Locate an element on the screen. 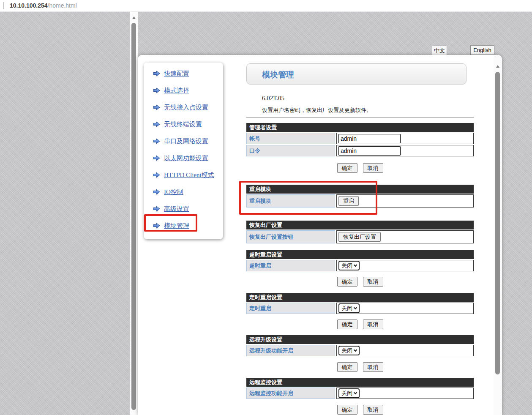 The height and width of the screenshot is (415, 532). browser-address-bar: 10.10.100.254/home.html is located at coordinates (266, 6).